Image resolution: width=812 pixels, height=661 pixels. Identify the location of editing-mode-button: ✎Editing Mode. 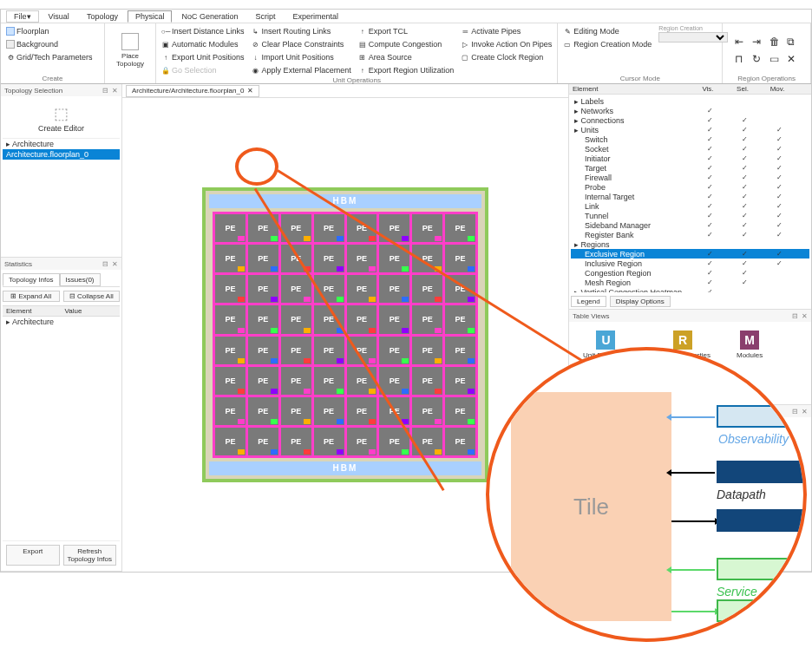
(607, 31).